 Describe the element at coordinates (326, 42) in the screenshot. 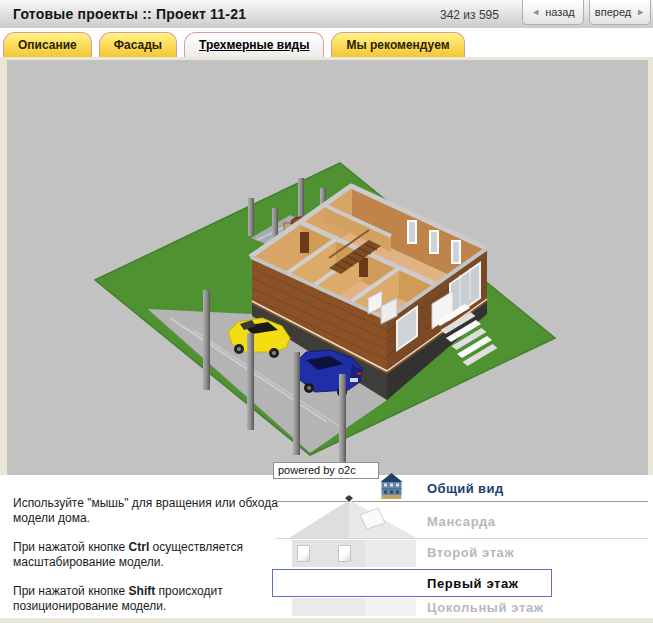

I see `tab-bar: Описание Фасады Трехмерные виды Мы реком…` at that location.